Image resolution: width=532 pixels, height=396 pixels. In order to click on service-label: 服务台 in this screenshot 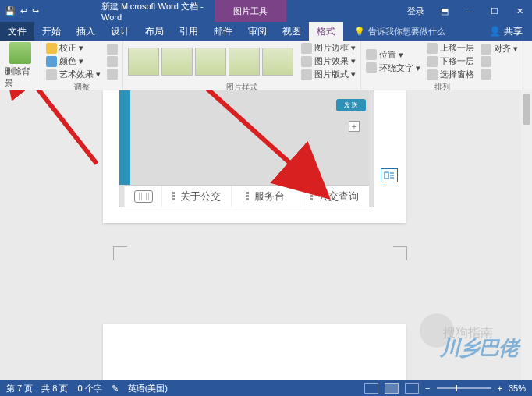, I will do `click(270, 196)`.